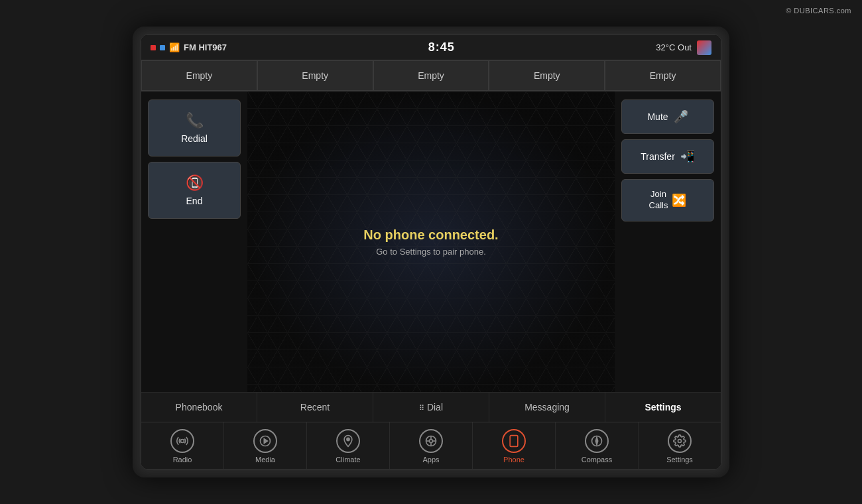  What do you see at coordinates (316, 407) in the screenshot?
I see `recent-button: Recent` at bounding box center [316, 407].